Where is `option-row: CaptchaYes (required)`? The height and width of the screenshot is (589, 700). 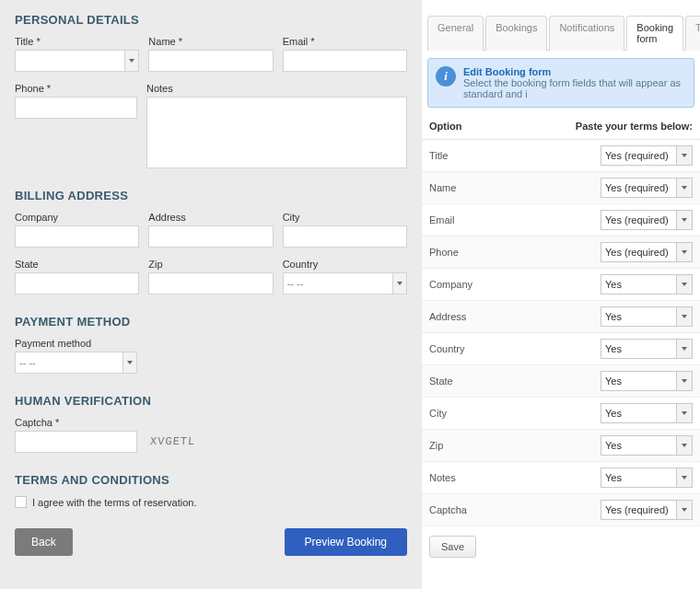
option-row: CaptchaYes (required) is located at coordinates (561, 510).